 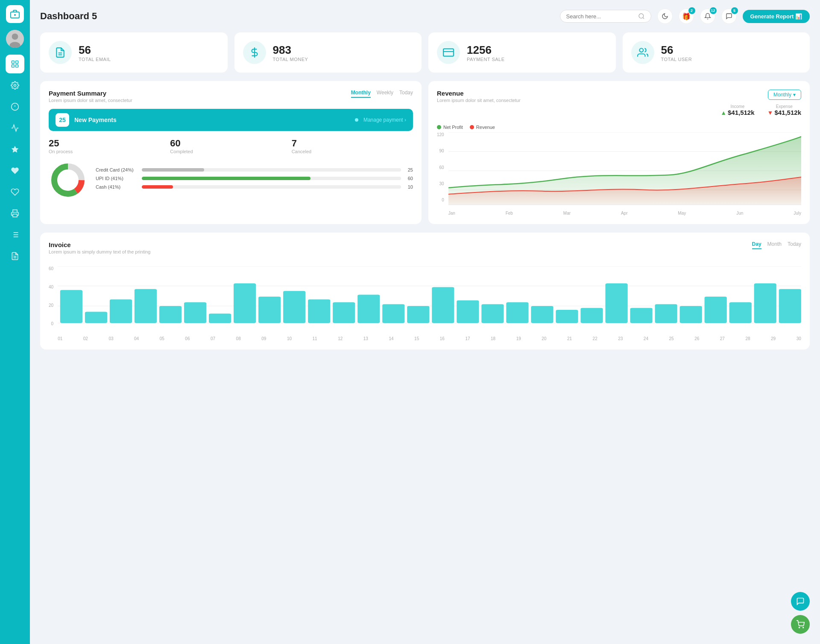 What do you see at coordinates (406, 94) in the screenshot?
I see `tab-today: Today` at bounding box center [406, 94].